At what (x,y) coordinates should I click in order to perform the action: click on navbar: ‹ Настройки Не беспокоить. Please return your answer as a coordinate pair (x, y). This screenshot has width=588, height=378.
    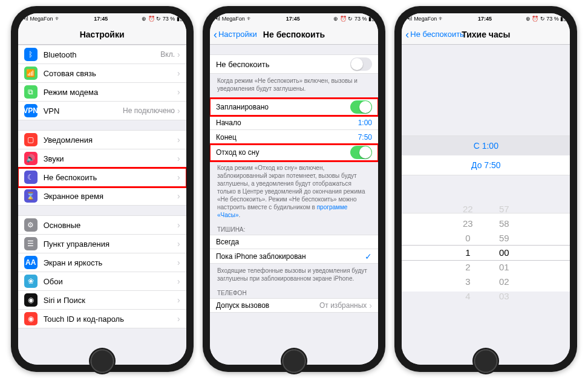
    Looking at the image, I should click on (294, 34).